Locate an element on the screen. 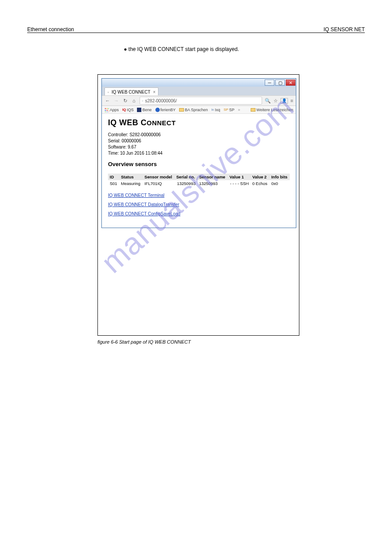  td-v2: 0 Echos is located at coordinates (260, 184).